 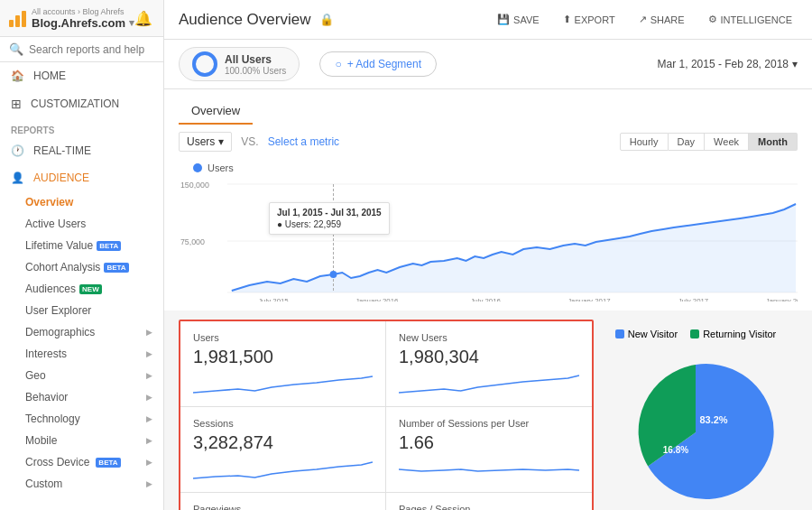 I want to click on sparkline-sessions, so click(x=283, y=469).